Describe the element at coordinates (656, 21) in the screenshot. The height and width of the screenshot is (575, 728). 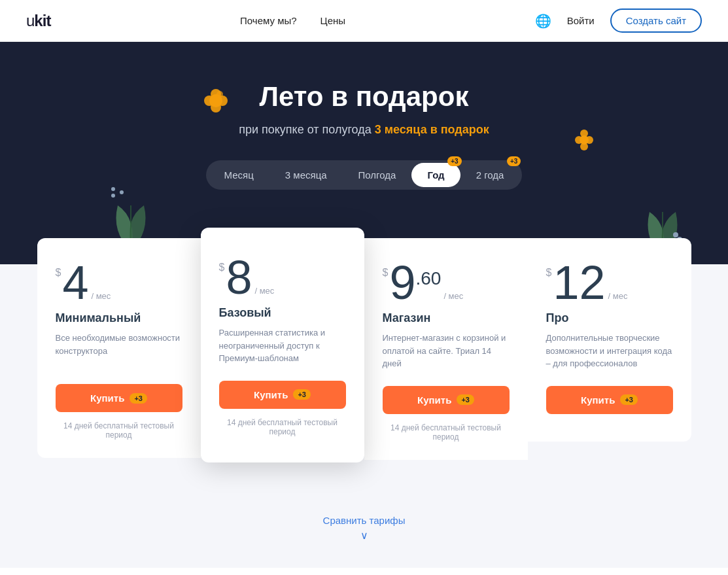
I see `create-site-button: Создать сайт` at that location.